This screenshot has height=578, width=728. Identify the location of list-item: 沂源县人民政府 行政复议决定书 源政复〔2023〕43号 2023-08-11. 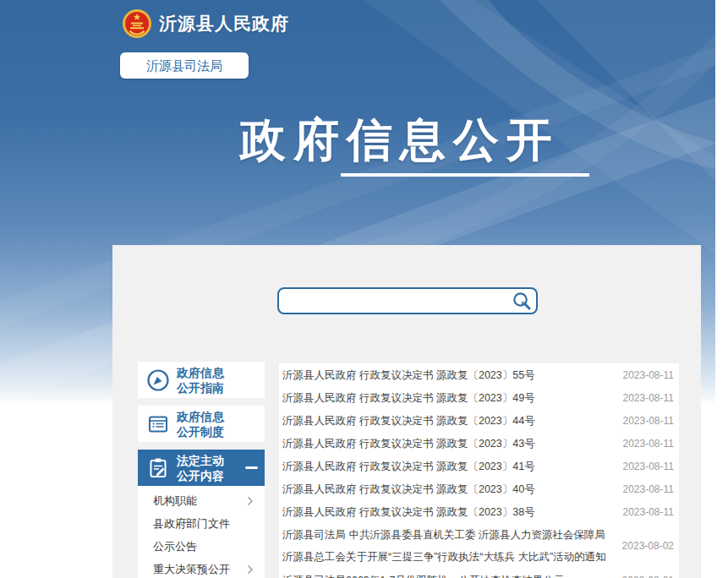
(479, 443).